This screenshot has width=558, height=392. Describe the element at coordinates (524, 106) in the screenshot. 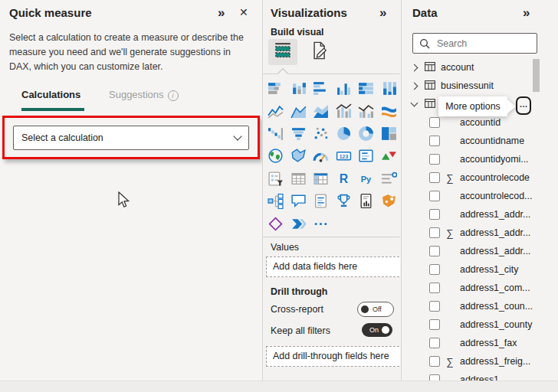

I see `more-options-button: …` at that location.